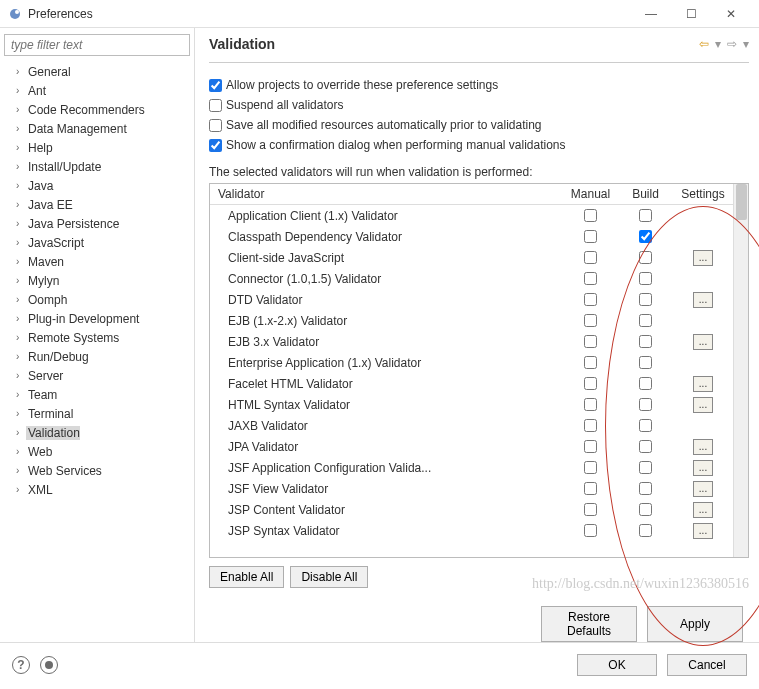  What do you see at coordinates (479, 85) in the screenshot?
I see `option-override: Allow projects to override these prefere…` at bounding box center [479, 85].